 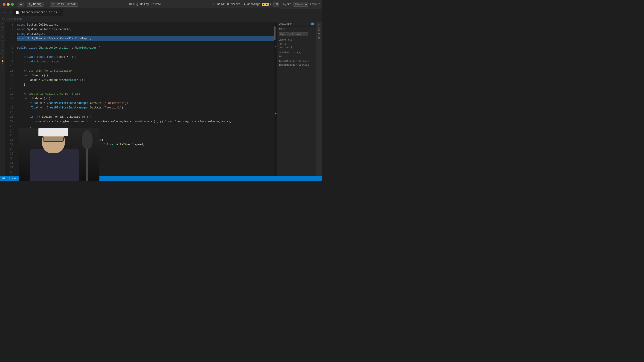 I want to click on info-icon: ℹ, so click(x=270, y=4).